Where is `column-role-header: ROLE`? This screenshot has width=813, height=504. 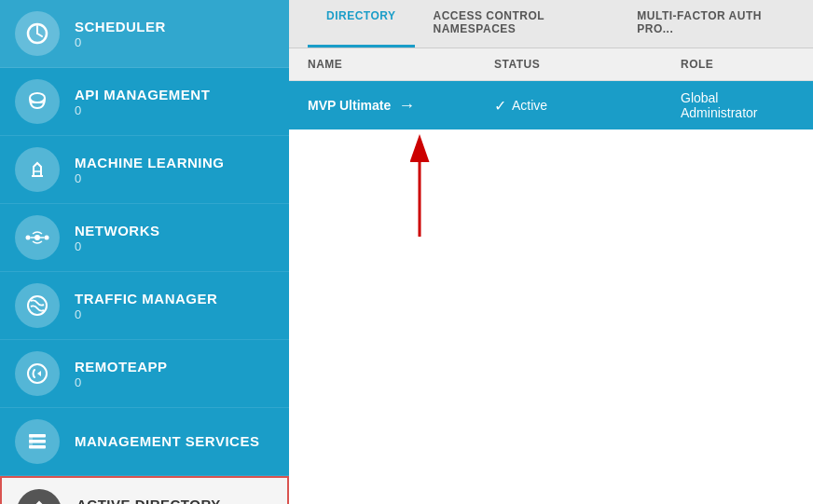 column-role-header: ROLE is located at coordinates (737, 64).